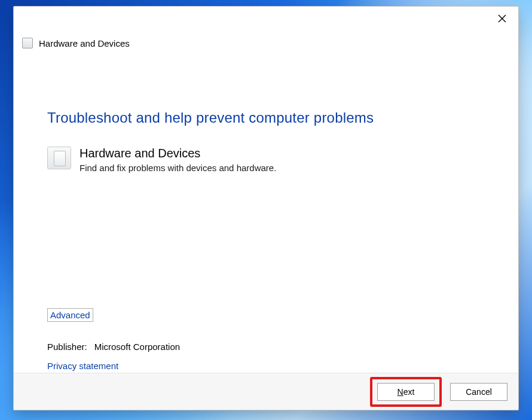  Describe the element at coordinates (502, 19) in the screenshot. I see `close-button` at that location.